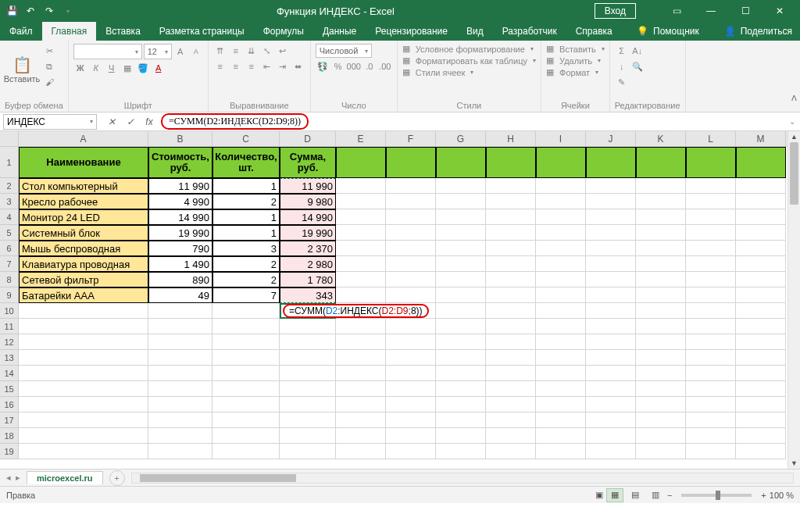 The image size is (800, 532). What do you see at coordinates (84, 139) in the screenshot?
I see `col-header: A` at bounding box center [84, 139].